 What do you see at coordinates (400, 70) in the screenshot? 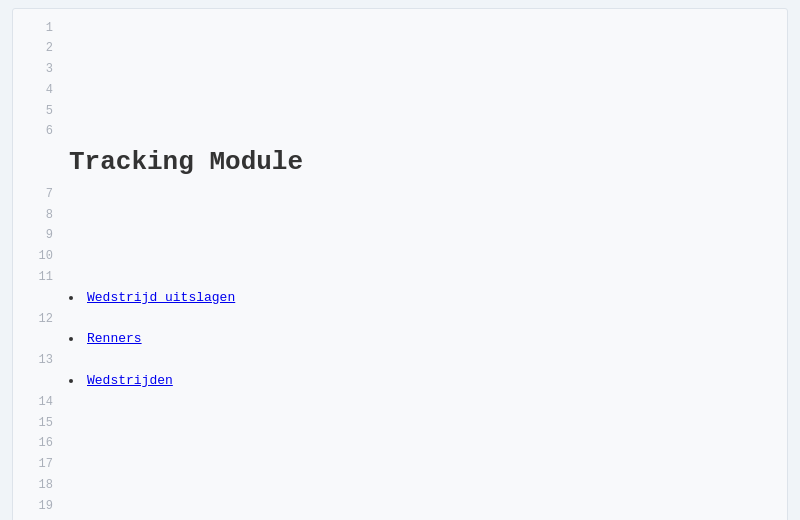
I see `code-line: 3` at bounding box center [400, 70].